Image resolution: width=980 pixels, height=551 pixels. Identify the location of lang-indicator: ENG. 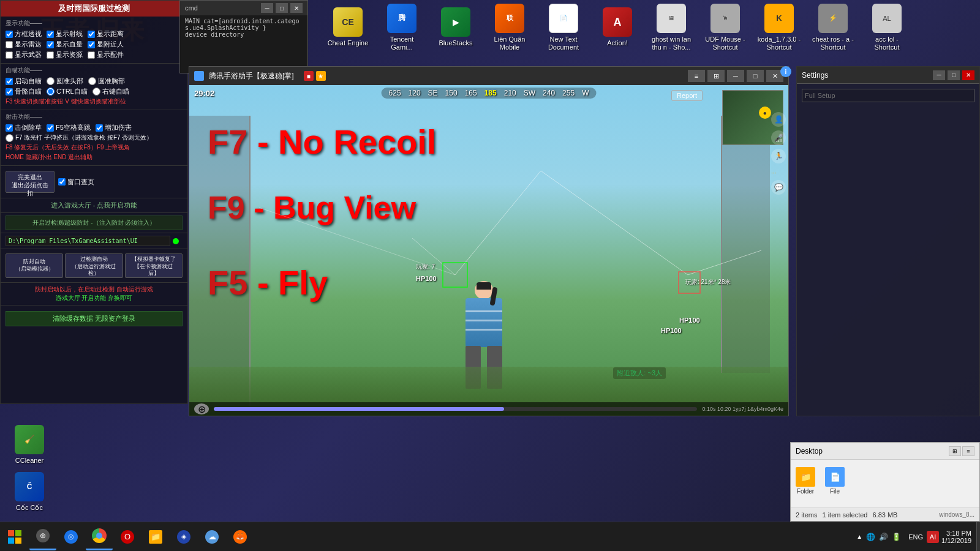
(916, 537).